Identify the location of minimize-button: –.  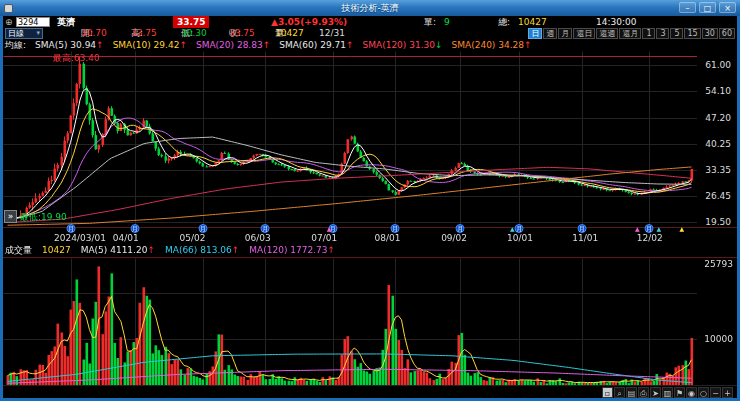
(688, 8).